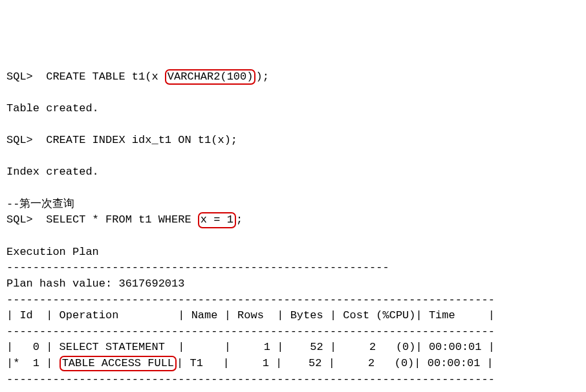 Image resolution: width=586 pixels, height=392 pixels. Describe the element at coordinates (40, 204) in the screenshot. I see `comment-first-query: --第一次查询` at that location.